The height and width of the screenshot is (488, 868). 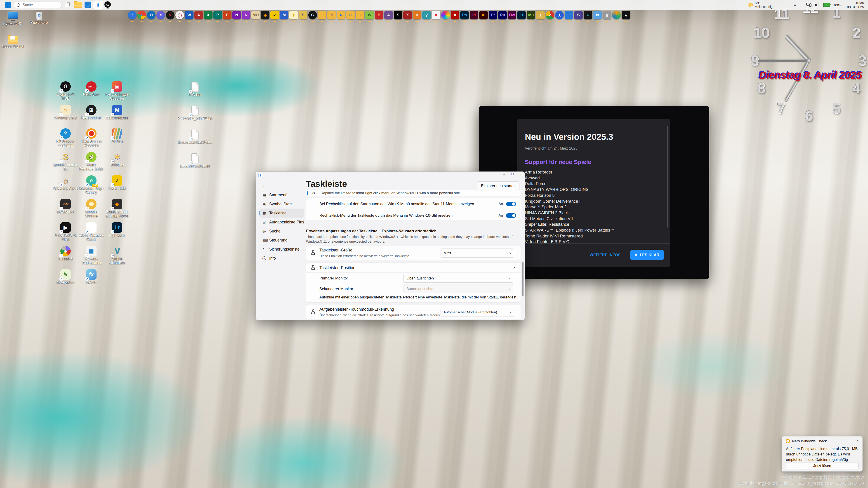 What do you see at coordinates (180, 16) in the screenshot?
I see `dock-icon: ◯` at bounding box center [180, 16].